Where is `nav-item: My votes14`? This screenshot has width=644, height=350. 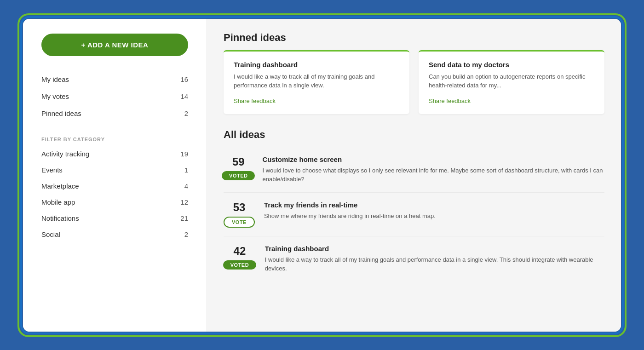 nav-item: My votes14 is located at coordinates (115, 97).